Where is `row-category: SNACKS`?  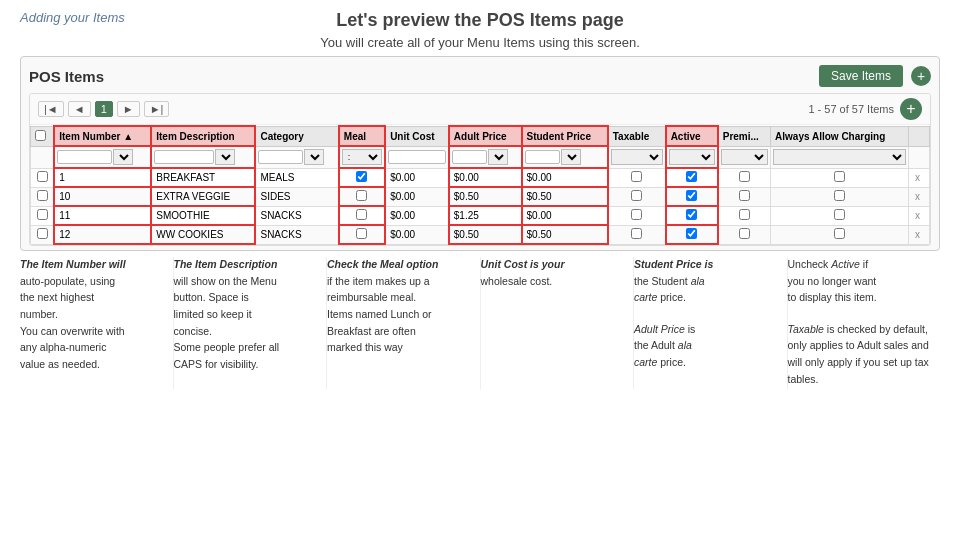 row-category: SNACKS is located at coordinates (296, 234).